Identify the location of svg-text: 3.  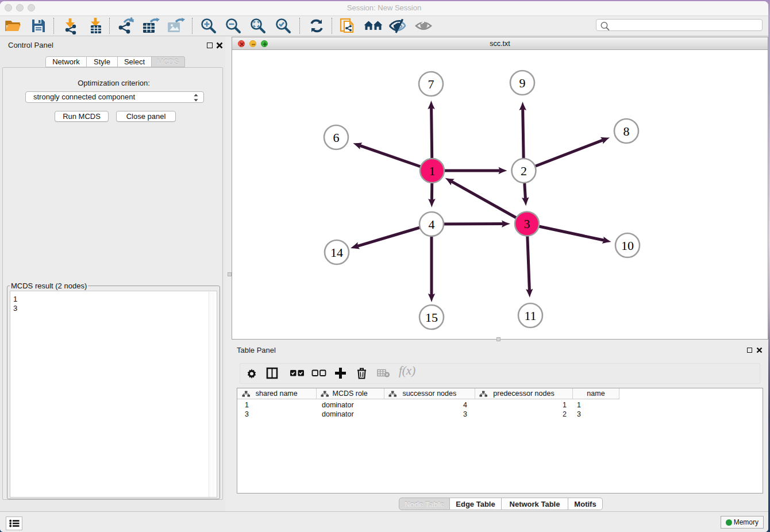
(528, 224).